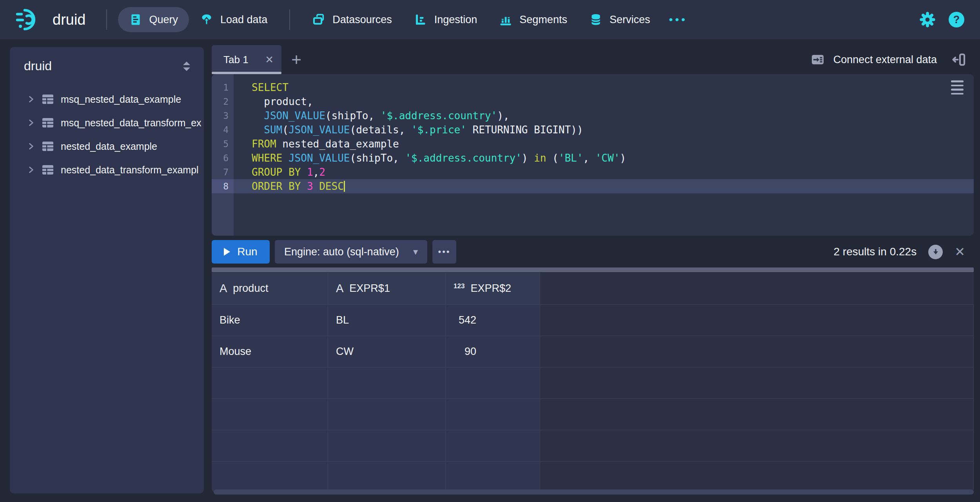  What do you see at coordinates (604, 116) in the screenshot?
I see `code-text: JSON_VALUE(shipTo, '$.address.country'),` at bounding box center [604, 116].